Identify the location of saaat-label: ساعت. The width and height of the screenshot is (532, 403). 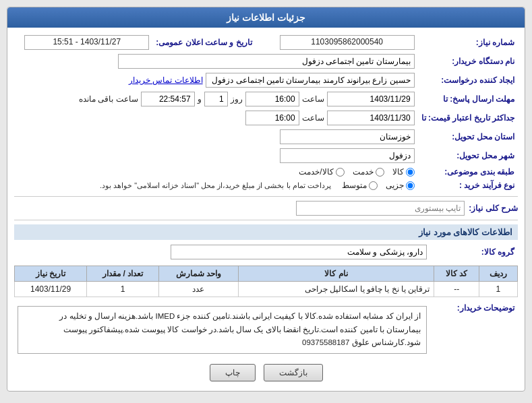
(313, 99).